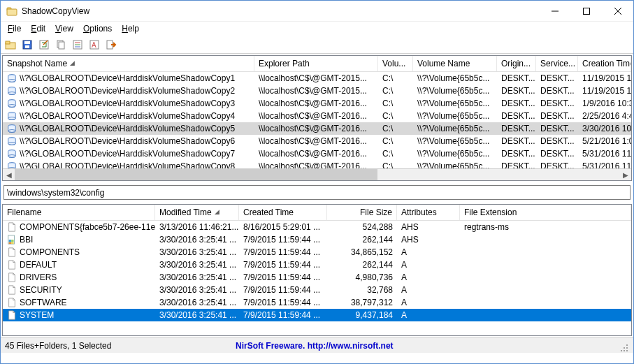 The image size is (634, 364). What do you see at coordinates (605, 103) in the screenshot?
I see `creation-time: 1/9/2016 10:33:` at bounding box center [605, 103].